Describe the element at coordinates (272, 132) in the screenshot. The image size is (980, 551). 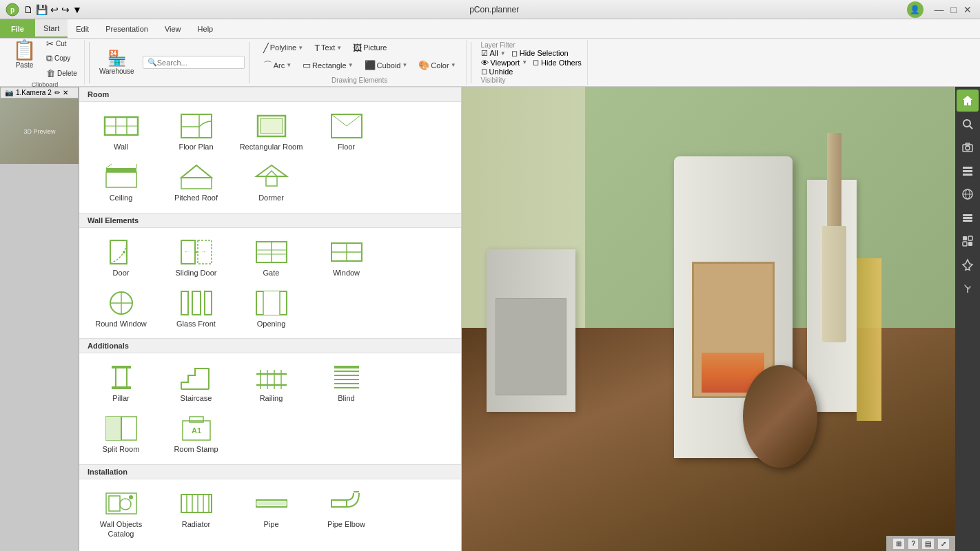
I see `sidebar-item-rectangular-room: Rectangular Room` at that location.